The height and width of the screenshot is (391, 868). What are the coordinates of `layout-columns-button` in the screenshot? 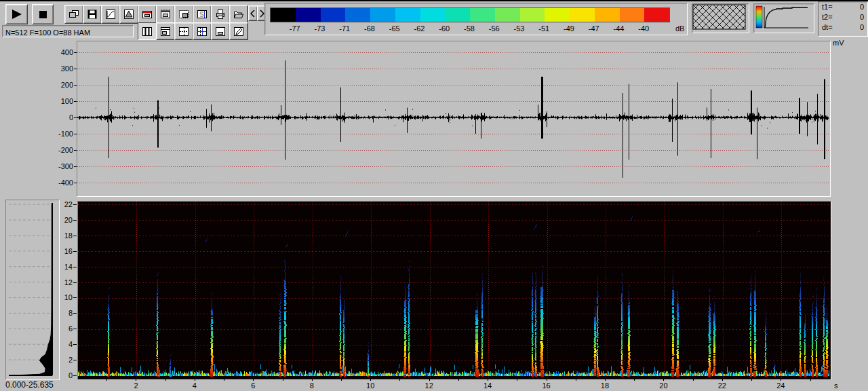 It's located at (147, 31).